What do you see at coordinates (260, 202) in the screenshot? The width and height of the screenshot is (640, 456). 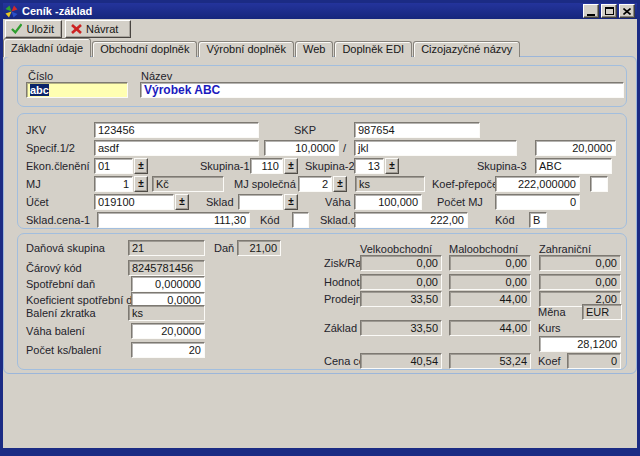 I see `sklad-field` at bounding box center [260, 202].